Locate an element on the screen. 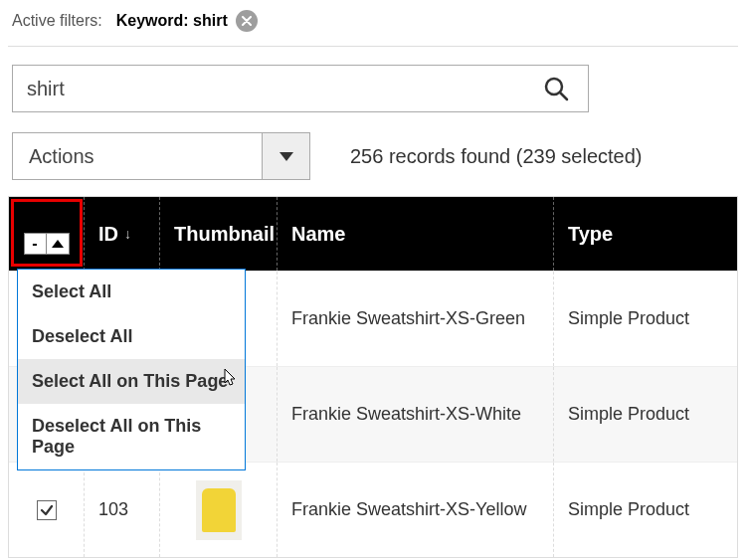  checkbox-checked is located at coordinates (47, 510).